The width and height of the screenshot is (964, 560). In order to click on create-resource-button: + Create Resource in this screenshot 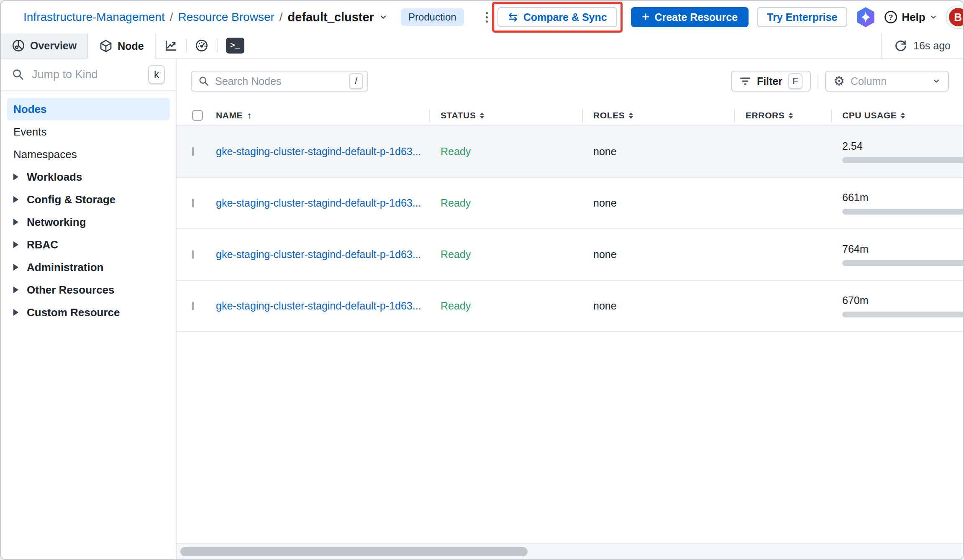, I will do `click(690, 17)`.